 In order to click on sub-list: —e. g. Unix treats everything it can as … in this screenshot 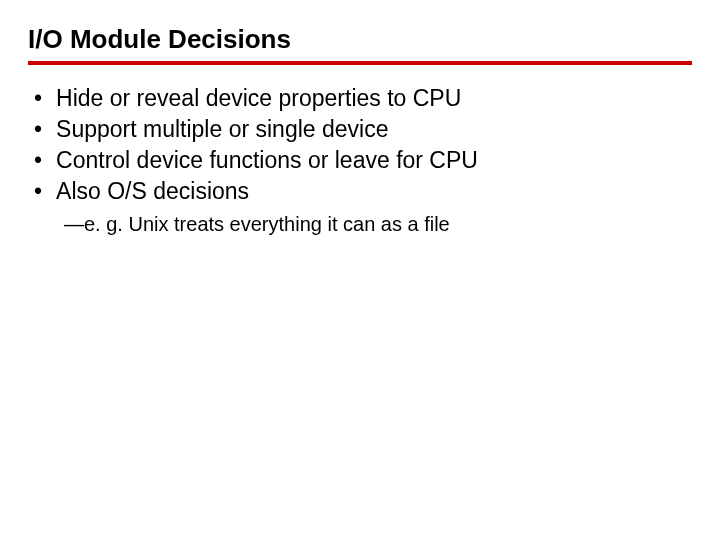, I will do `click(360, 224)`.